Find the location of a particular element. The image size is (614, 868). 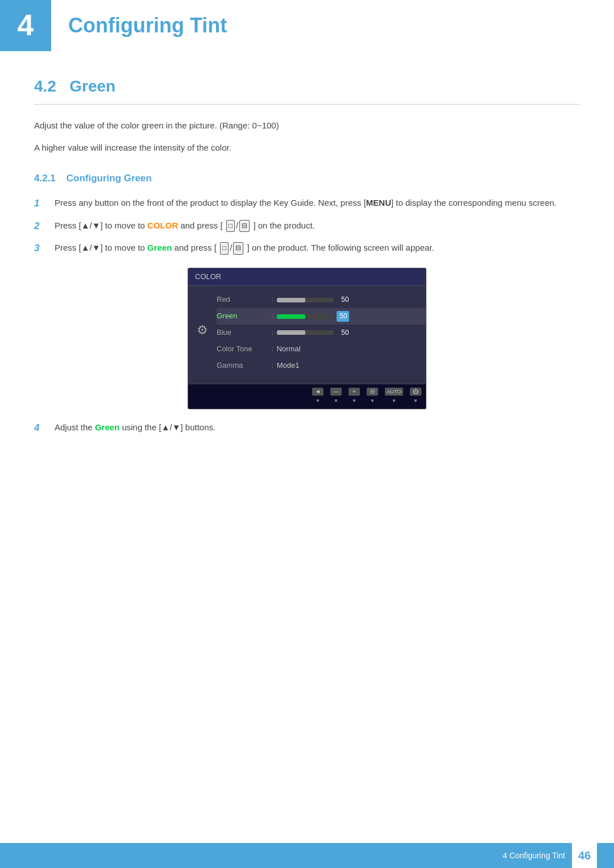

osd-btn-left: ◄ ▼ is located at coordinates (318, 396).